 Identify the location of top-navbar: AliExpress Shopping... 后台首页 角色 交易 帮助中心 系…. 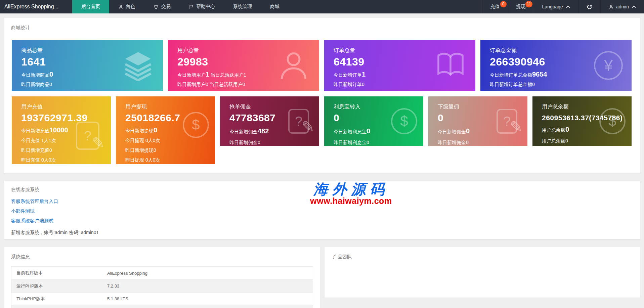
(322, 7).